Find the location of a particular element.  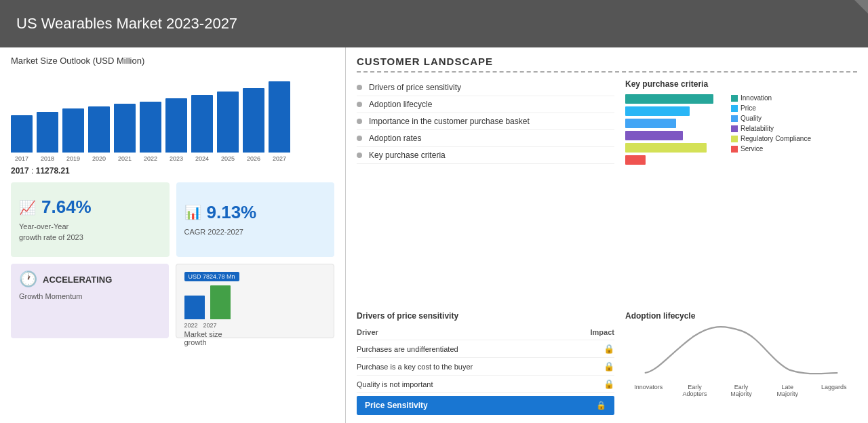

kpc-legend-item-4: Regulatory Compliance is located at coordinates (771, 138).